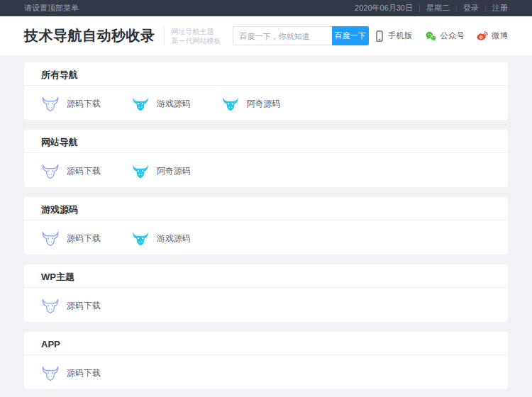 This screenshot has width=532, height=397. I want to click on topbar-weekday: 星期二, so click(438, 9).